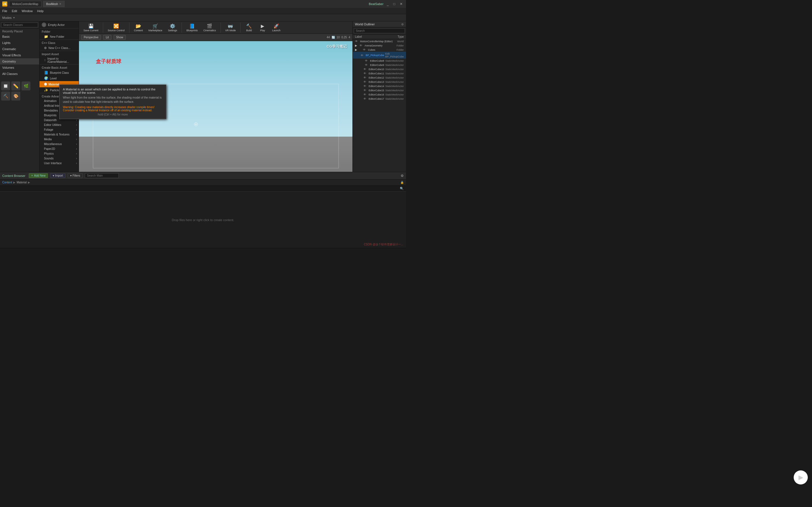 Image resolution: width=812 pixels, height=507 pixels. What do you see at coordinates (379, 41) in the screenshot?
I see `outliner-root: 👁 MotionControllerMap (Editor) World` at bounding box center [379, 41].